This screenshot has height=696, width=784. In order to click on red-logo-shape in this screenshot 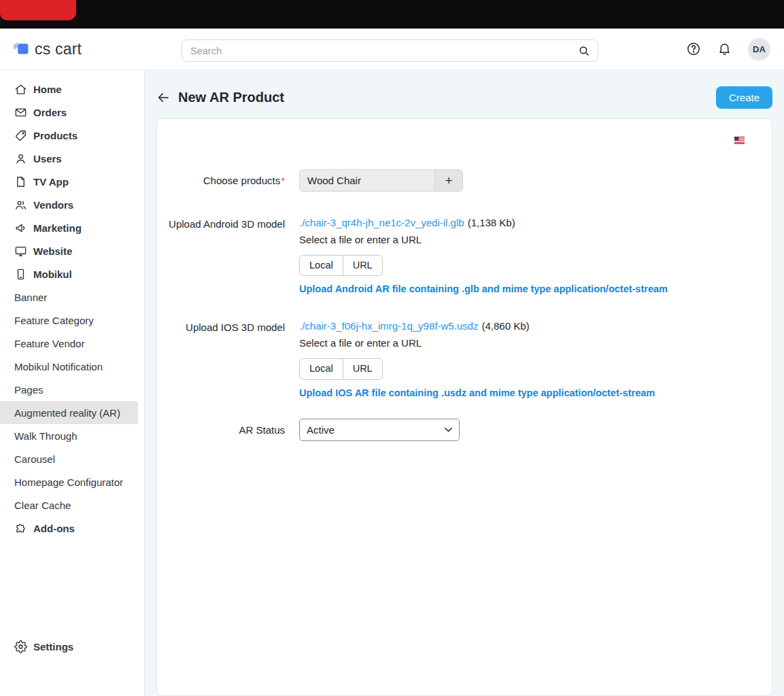, I will do `click(38, 10)`.